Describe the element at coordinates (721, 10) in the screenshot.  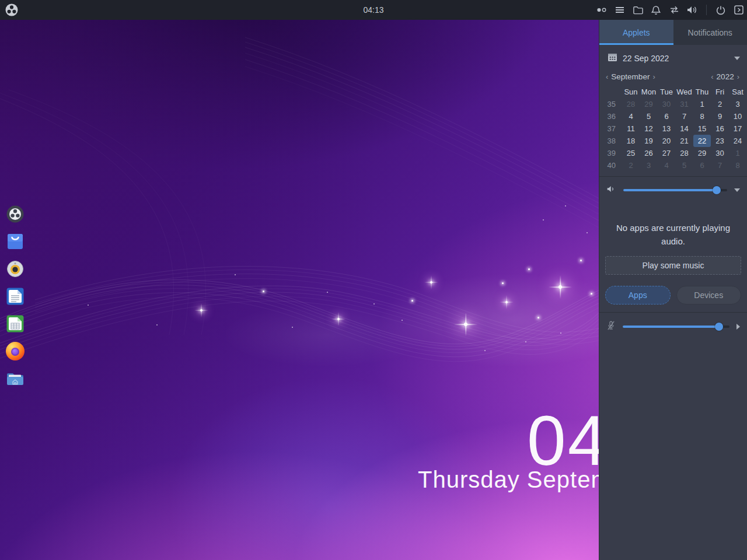
I see `power-icon` at that location.